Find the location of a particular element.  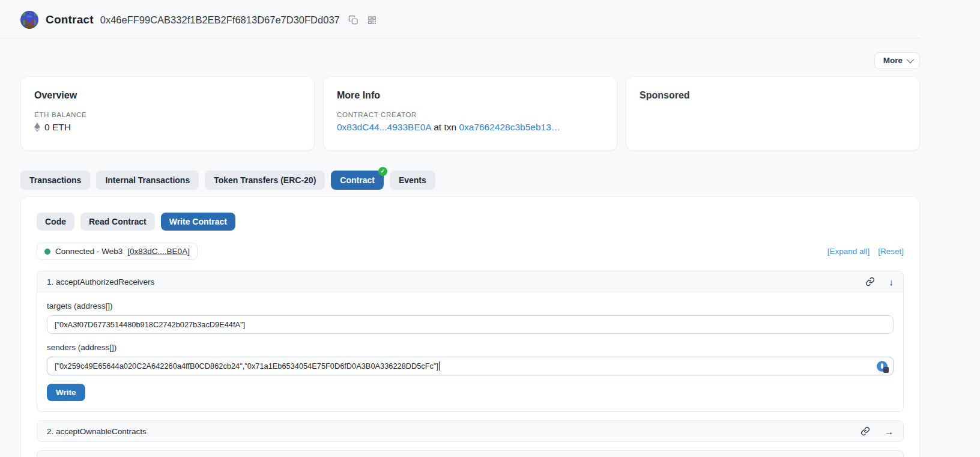

sponsored-card: Sponsored is located at coordinates (773, 113).